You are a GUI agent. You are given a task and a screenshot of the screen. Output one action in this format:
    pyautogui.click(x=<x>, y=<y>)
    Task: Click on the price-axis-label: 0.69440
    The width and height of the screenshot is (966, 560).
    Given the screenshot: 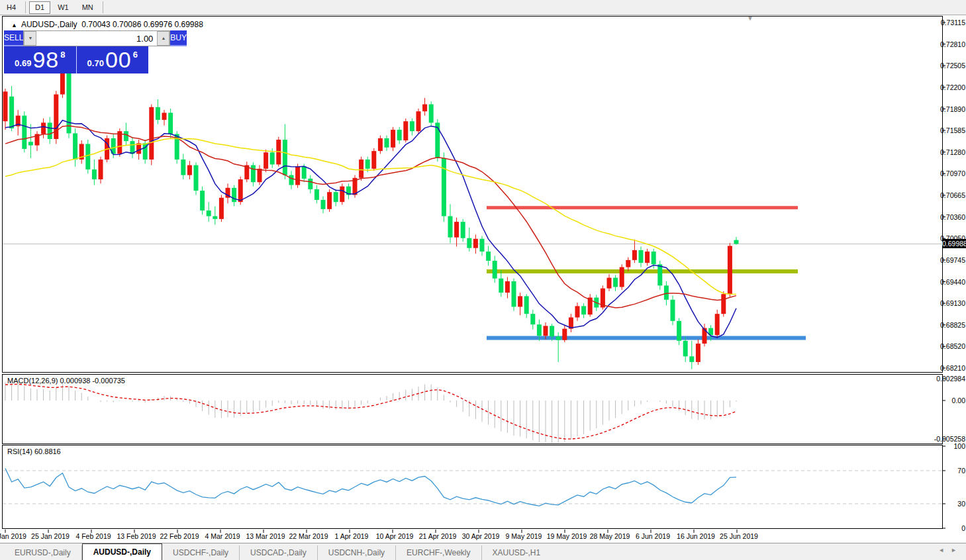 What is the action you would take?
    pyautogui.click(x=953, y=282)
    